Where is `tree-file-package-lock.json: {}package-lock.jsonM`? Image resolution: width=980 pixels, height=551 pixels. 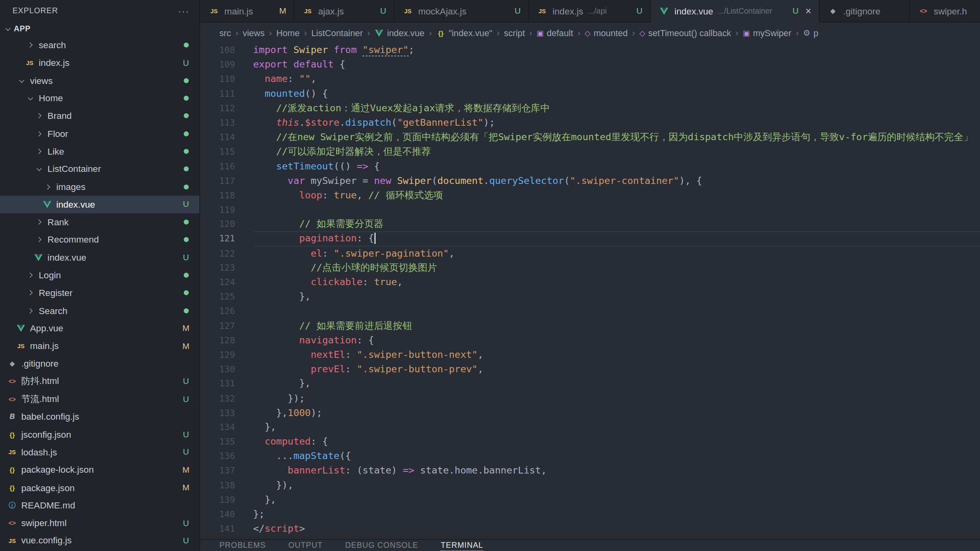 tree-file-package-lock.json: {}package-lock.jsonM is located at coordinates (100, 470).